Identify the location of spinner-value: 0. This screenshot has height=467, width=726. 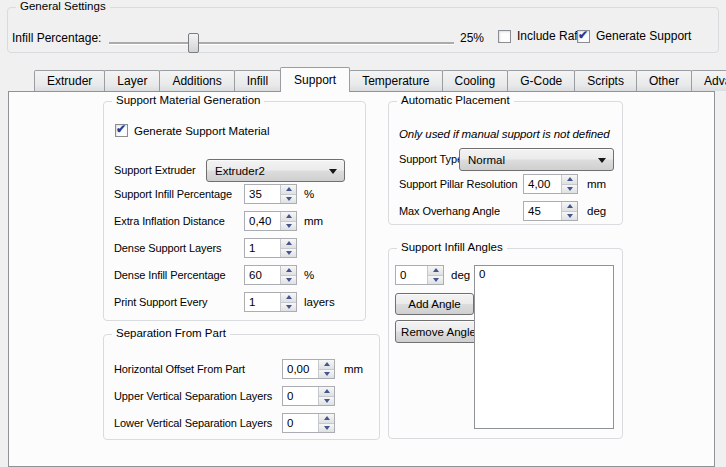
(412, 275).